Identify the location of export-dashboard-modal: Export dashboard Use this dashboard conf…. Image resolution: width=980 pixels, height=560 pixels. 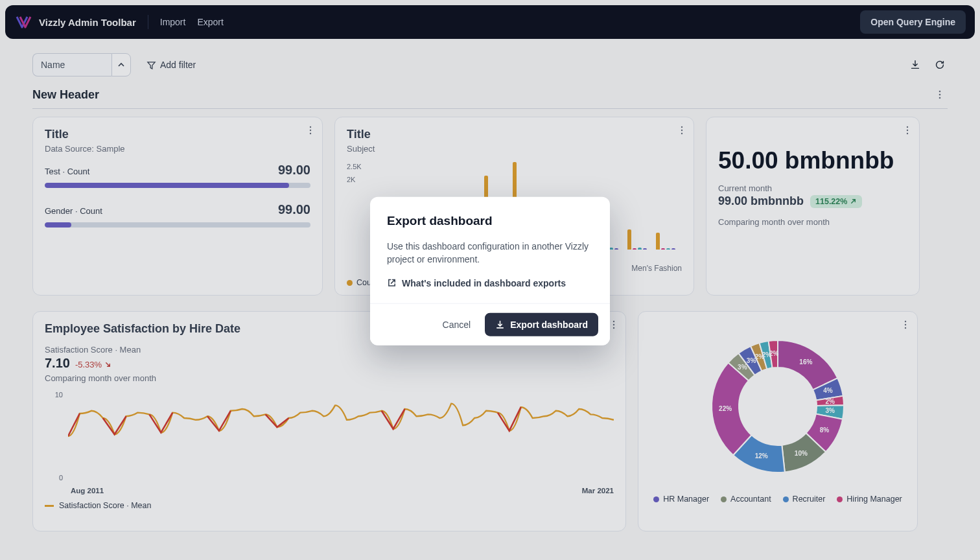
(490, 271).